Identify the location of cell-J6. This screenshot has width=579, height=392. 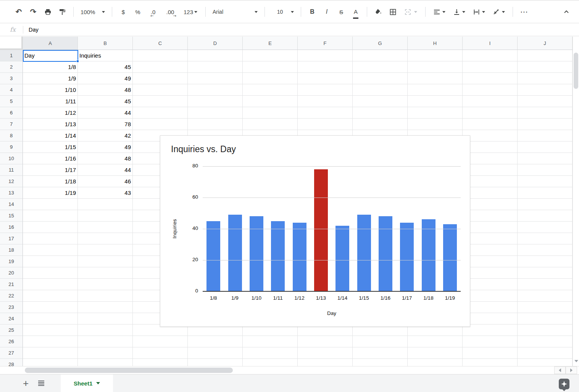
(545, 113).